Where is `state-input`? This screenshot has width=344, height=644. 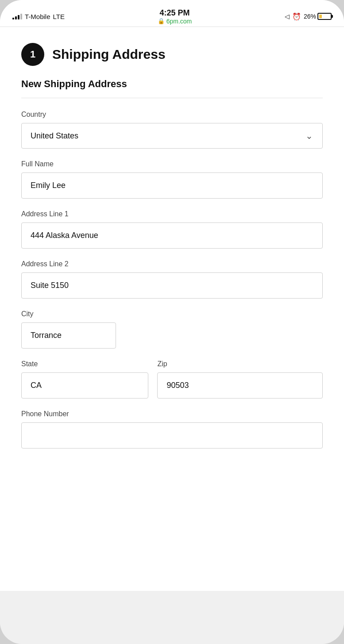 state-input is located at coordinates (85, 386).